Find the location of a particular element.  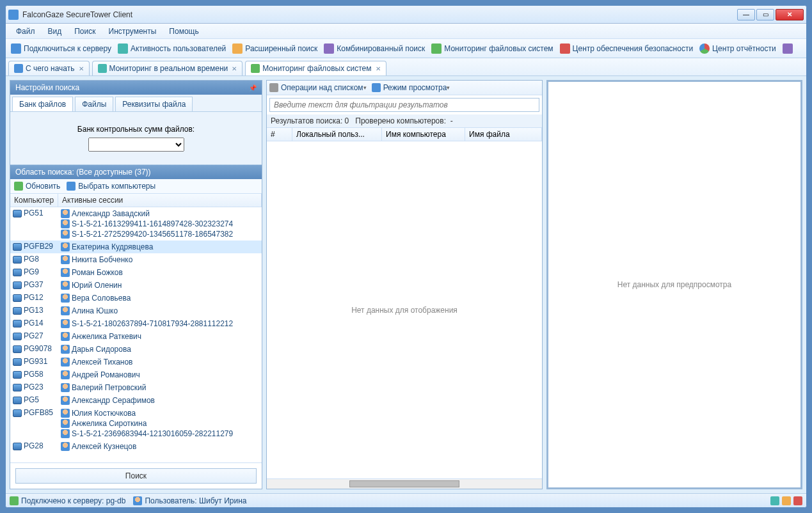

view-mode-dropdown: Режим просмотра is located at coordinates (411, 88).